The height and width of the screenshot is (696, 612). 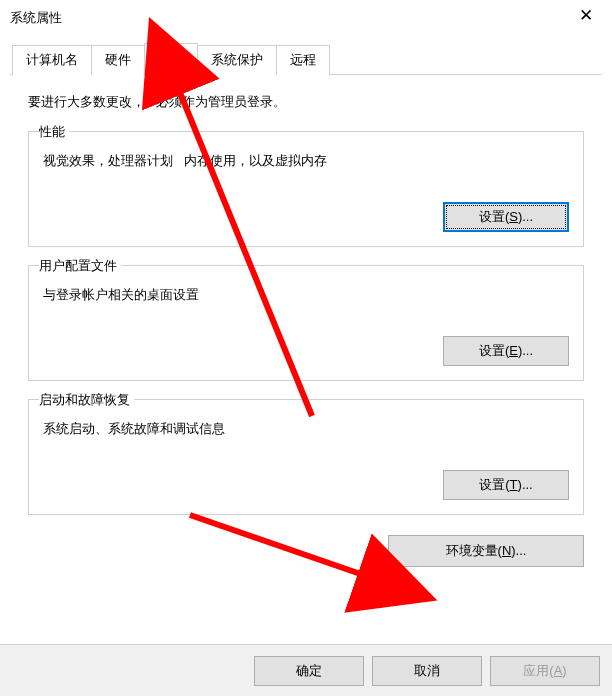 I want to click on tab-system-protection: 系统保护, so click(x=237, y=60).